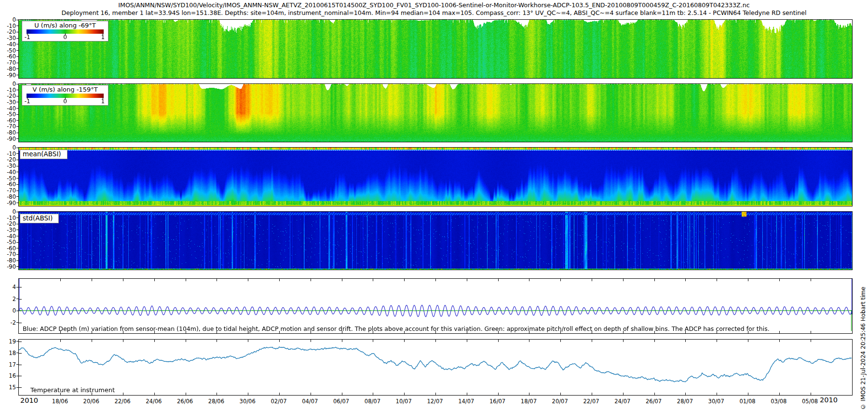  I want to click on y-tick-label: -30, so click(8, 166).